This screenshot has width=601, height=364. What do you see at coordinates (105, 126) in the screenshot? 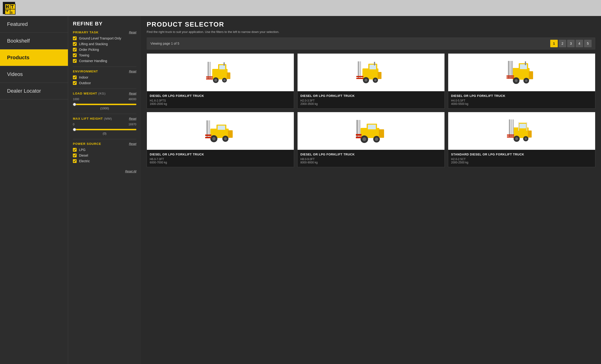
I see `max-lift-height-section: MAX LIFT HEIGHT (MM) Reset 0 16970 (0)` at bounding box center [105, 126].